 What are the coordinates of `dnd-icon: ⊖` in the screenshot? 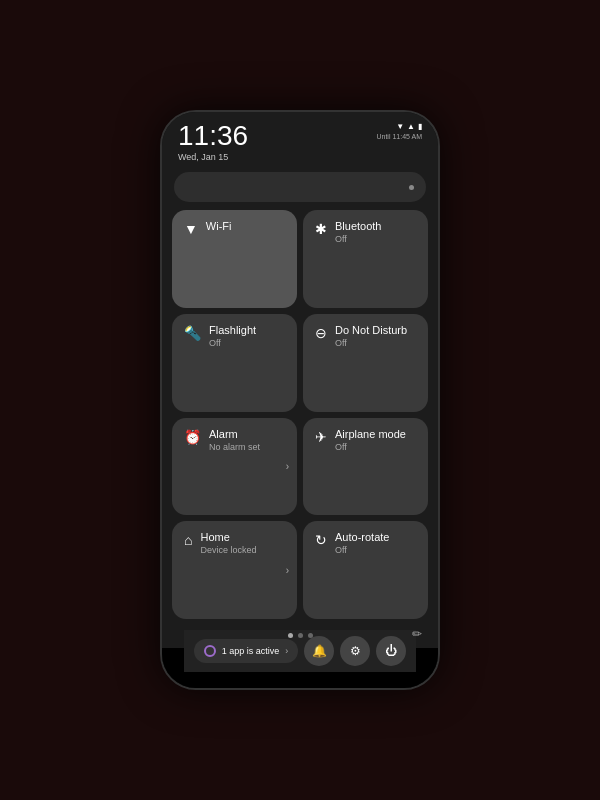 It's located at (321, 333).